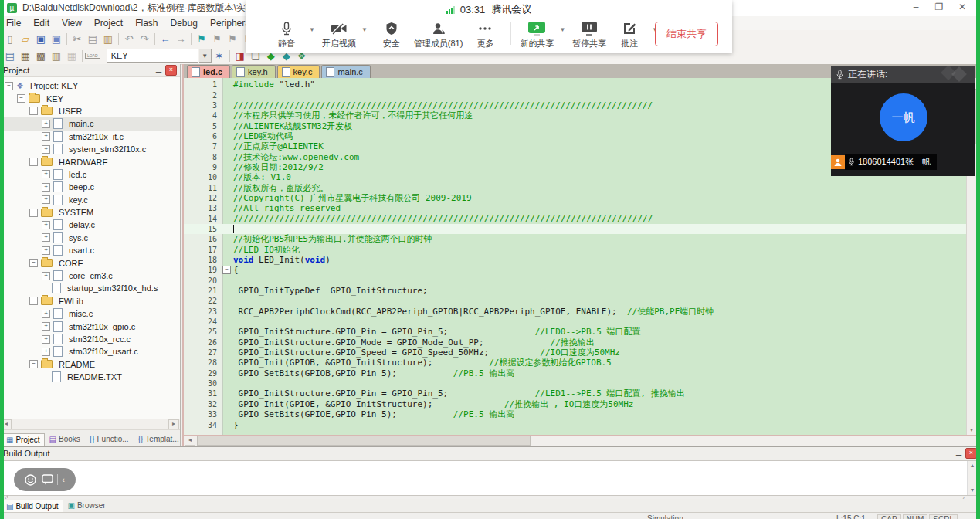 The height and width of the screenshot is (519, 980). What do you see at coordinates (65, 439) in the screenshot?
I see `panel-tab-books: ▤Books` at bounding box center [65, 439].